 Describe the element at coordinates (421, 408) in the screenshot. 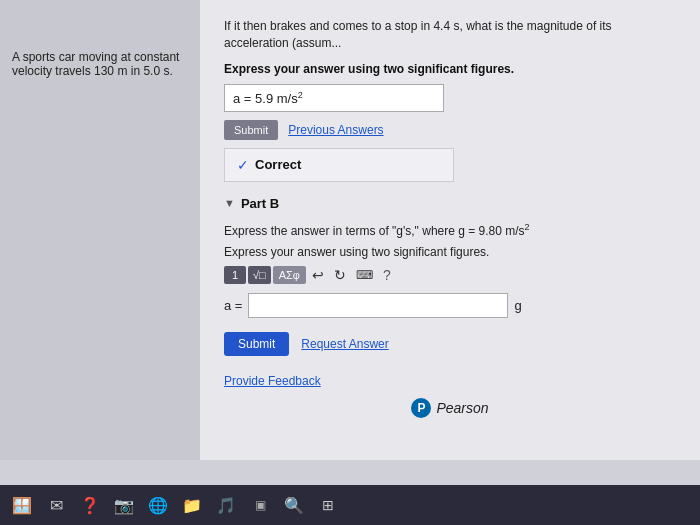

I see `pearson-p-icon: P` at that location.